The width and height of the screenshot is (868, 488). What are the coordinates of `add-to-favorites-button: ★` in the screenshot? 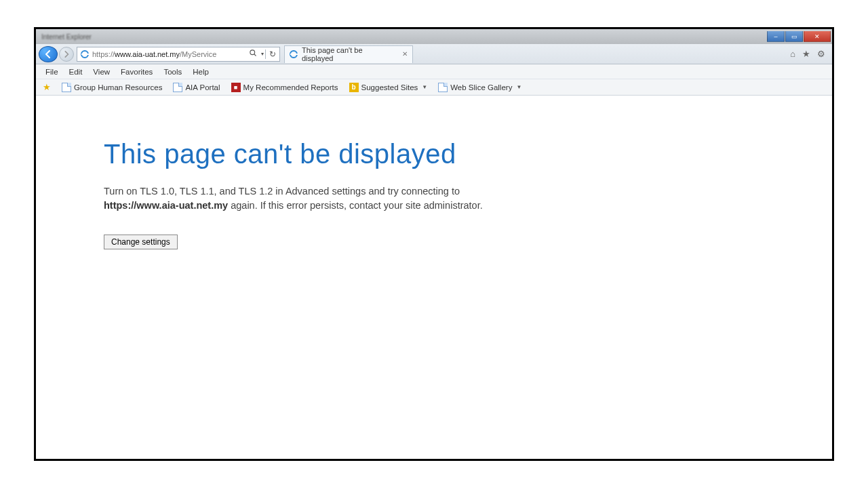 It's located at (47, 87).